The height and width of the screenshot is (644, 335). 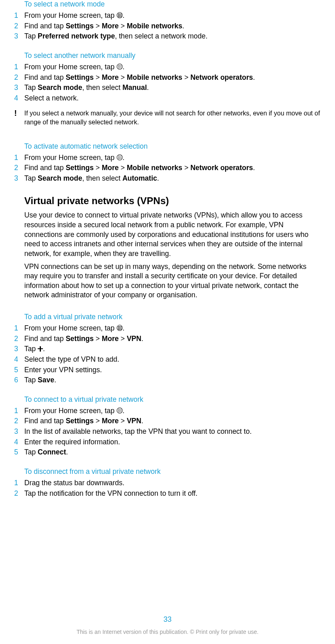 I want to click on heading-add-vpn: To add a virtual private network, so click(x=173, y=317).